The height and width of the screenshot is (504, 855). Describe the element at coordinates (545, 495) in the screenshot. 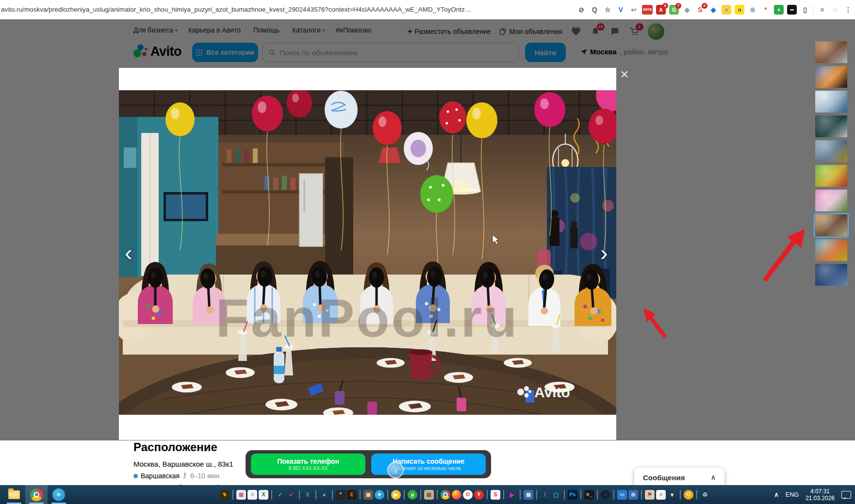

I see `taskbar-feather-pen-icon: /` at that location.